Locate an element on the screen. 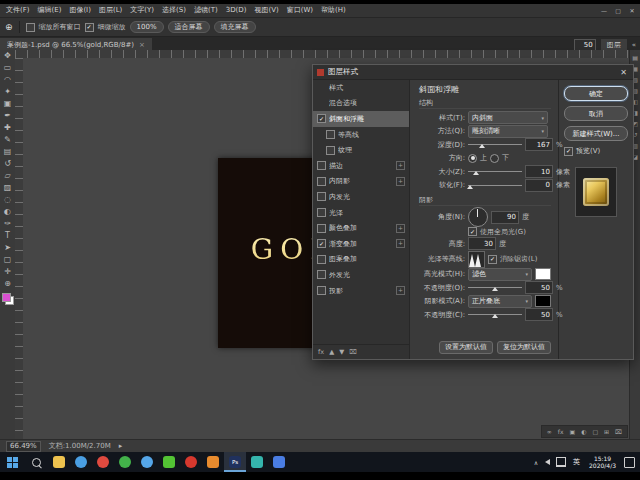 This screenshot has width=640, height=480. tool-button: T is located at coordinates (8, 236).